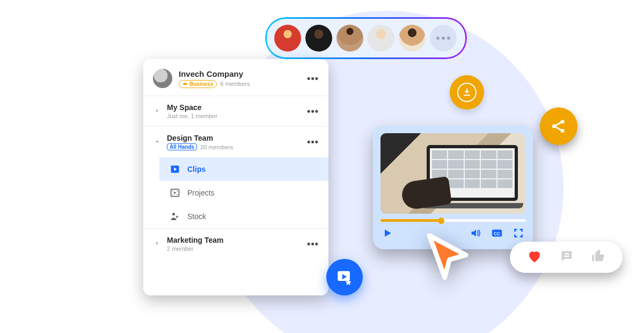  I want to click on workspace-menu-button: •••, so click(313, 78).